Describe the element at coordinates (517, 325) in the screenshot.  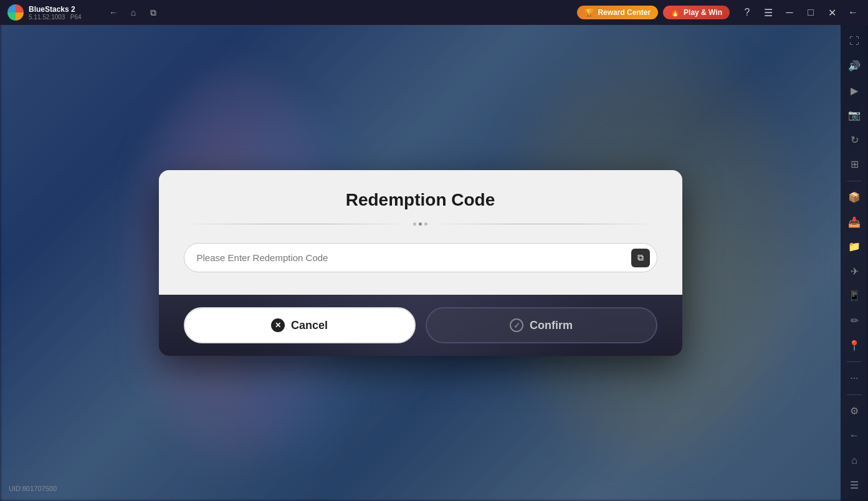
I see `confirm-icon: ✓` at that location.